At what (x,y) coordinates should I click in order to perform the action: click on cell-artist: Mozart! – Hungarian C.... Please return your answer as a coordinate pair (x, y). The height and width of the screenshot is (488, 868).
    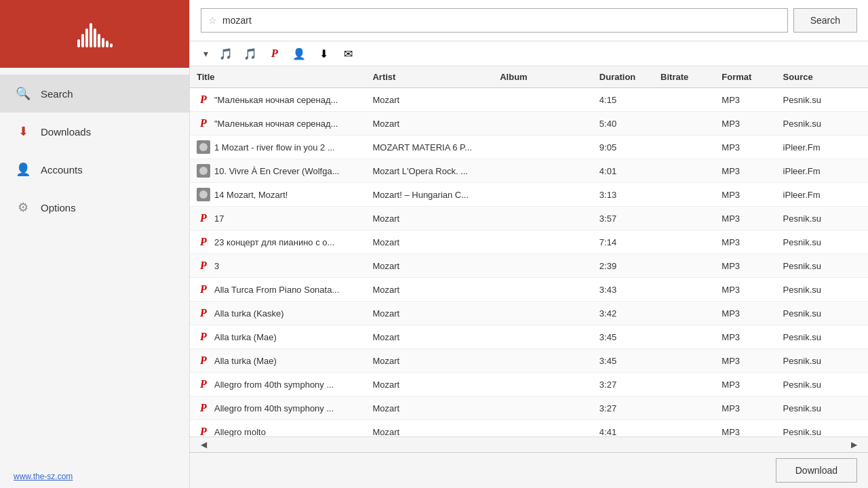
    Looking at the image, I should click on (429, 195).